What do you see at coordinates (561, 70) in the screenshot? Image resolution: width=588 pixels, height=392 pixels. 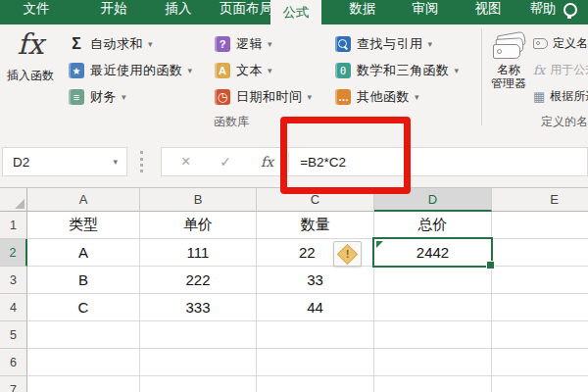 I see `use-in-formula-button: fx 用于公式` at bounding box center [561, 70].